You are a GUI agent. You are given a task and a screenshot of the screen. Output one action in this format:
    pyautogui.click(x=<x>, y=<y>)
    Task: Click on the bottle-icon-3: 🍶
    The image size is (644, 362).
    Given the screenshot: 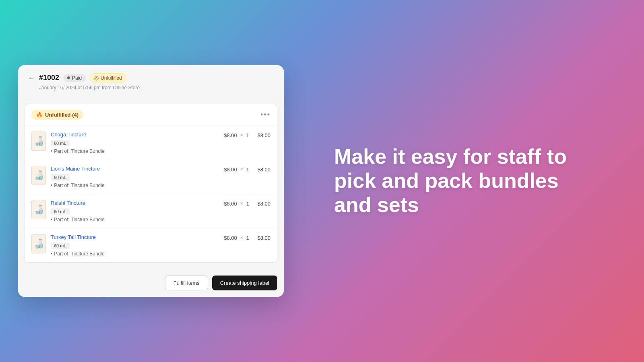 What is the action you would take?
    pyautogui.click(x=39, y=244)
    